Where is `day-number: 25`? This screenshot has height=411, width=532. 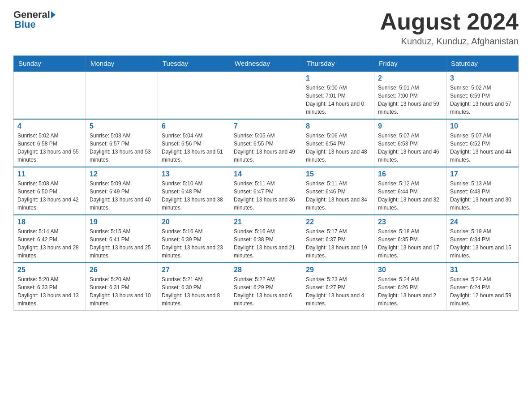
day-number: 25 is located at coordinates (50, 270).